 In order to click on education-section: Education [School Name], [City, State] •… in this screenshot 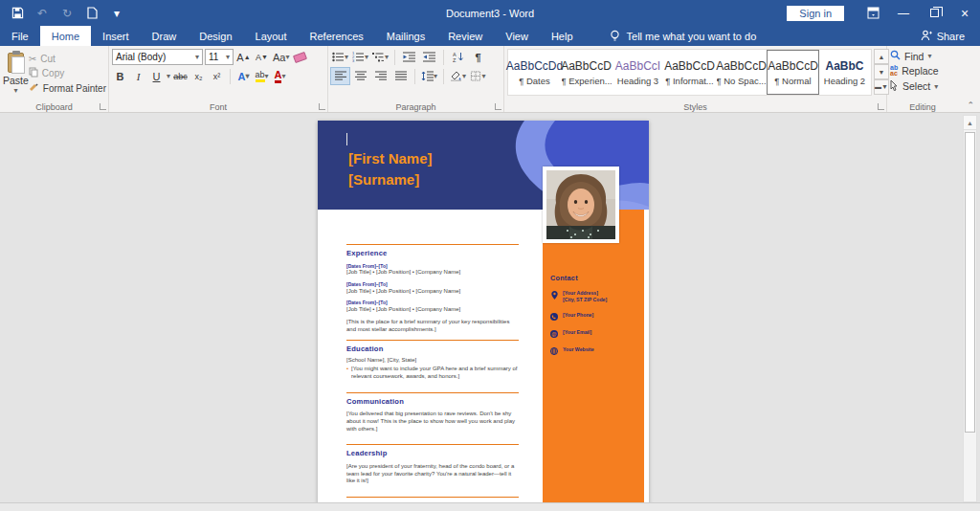, I will do `click(433, 360)`.